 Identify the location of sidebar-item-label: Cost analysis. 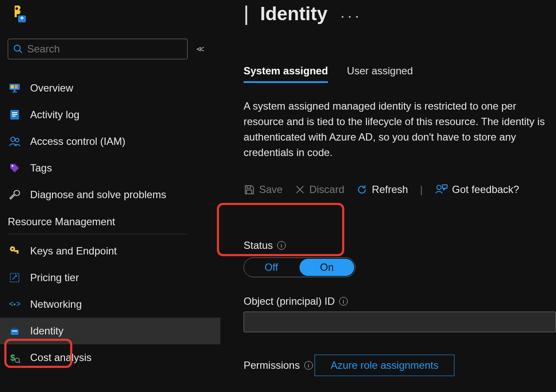
(61, 358).